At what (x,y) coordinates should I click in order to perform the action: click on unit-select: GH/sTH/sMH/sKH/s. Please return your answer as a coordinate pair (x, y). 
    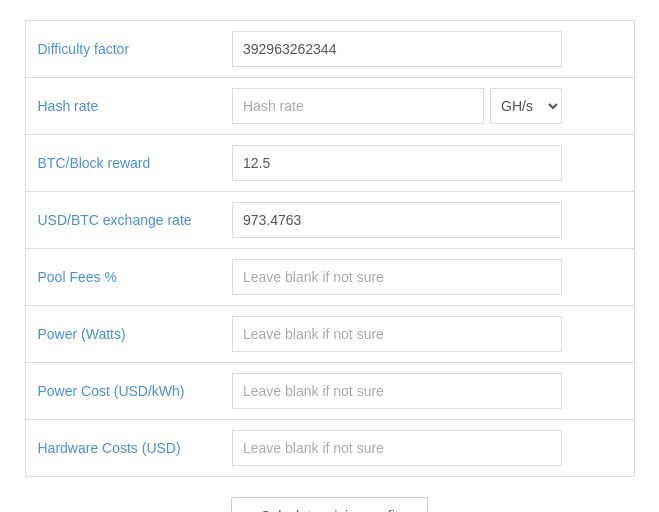
    Looking at the image, I should click on (526, 106).